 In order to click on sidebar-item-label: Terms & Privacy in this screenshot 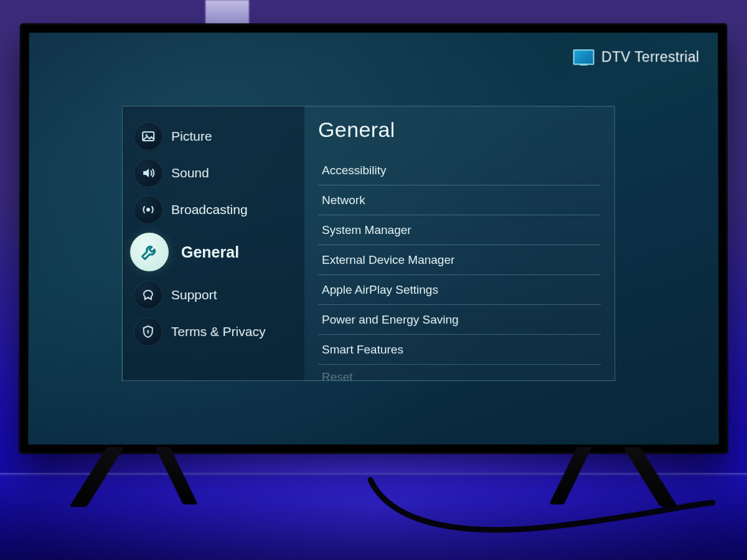, I will do `click(218, 332)`.